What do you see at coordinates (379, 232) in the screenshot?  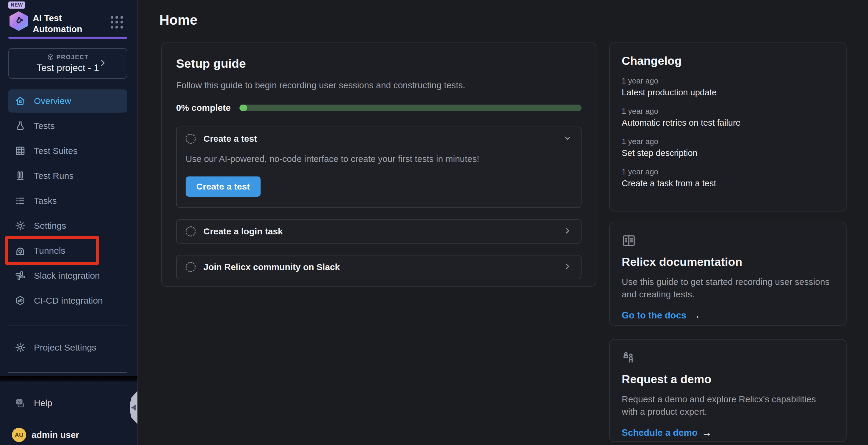 I see `step-create-login-task: Create a login task` at bounding box center [379, 232].